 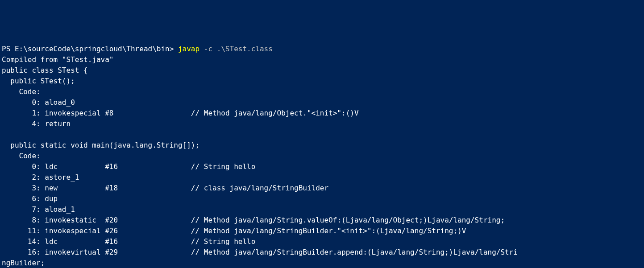 What do you see at coordinates (36, 124) in the screenshot?
I see `output-line: 4: return` at bounding box center [36, 124].